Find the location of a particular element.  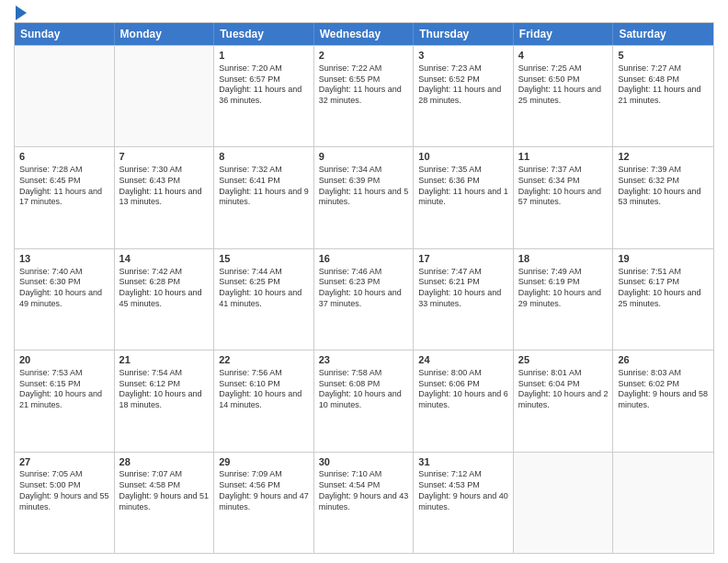

calendar-cell: 28Sunrise: 7:07 AM Sunset: 4:58 PM Dayli… is located at coordinates (165, 502).